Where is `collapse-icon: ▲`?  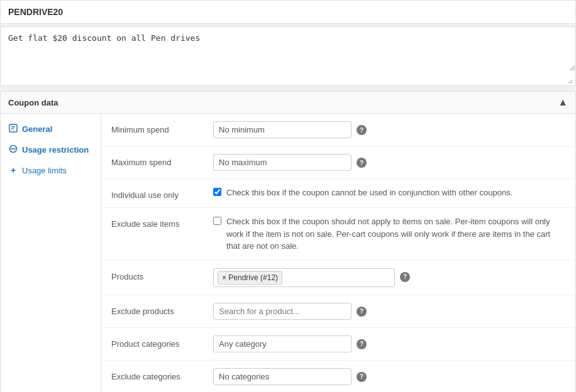
collapse-icon: ▲ is located at coordinates (563, 102).